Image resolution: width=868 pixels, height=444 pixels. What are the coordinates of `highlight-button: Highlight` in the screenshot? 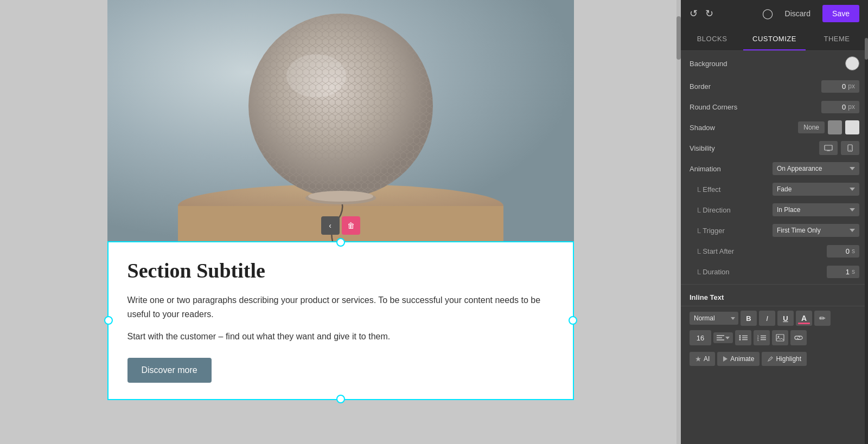 It's located at (784, 359).